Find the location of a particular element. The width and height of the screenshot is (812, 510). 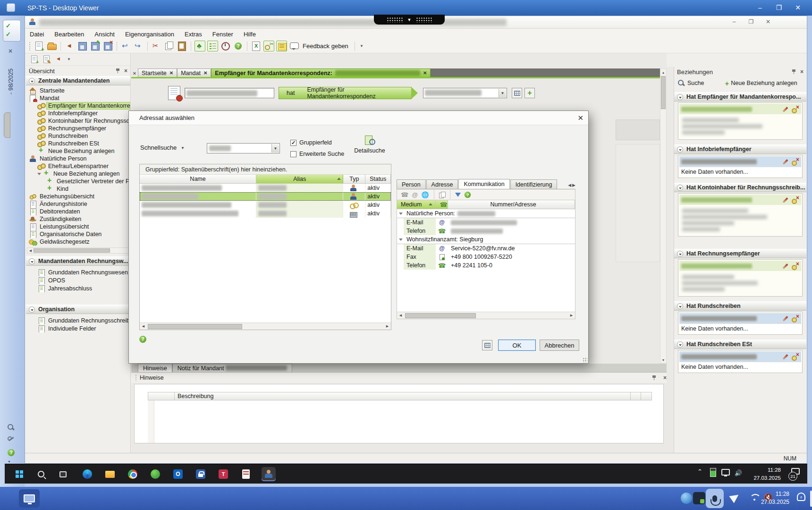

col-nummer-adresse: Nummer/Adresse is located at coordinates (512, 204).